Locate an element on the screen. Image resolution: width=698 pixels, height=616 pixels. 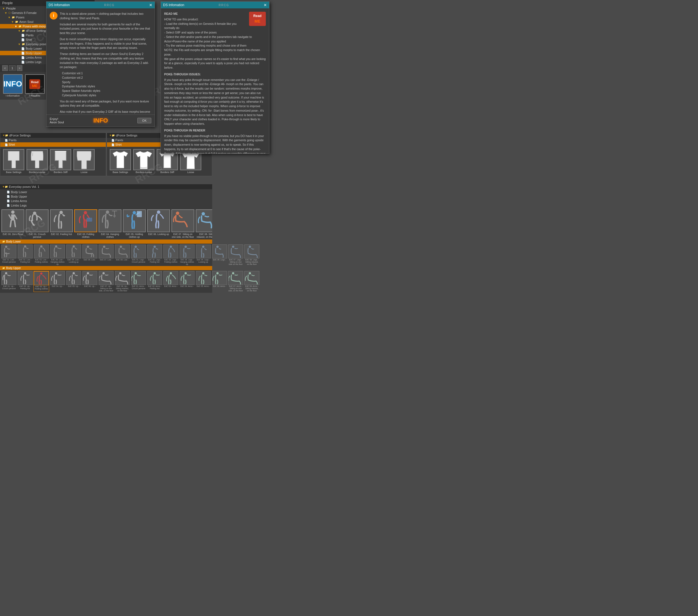
pose-item-7: EdC 07. Sitting on one side, on the floo… is located at coordinates (183, 224).